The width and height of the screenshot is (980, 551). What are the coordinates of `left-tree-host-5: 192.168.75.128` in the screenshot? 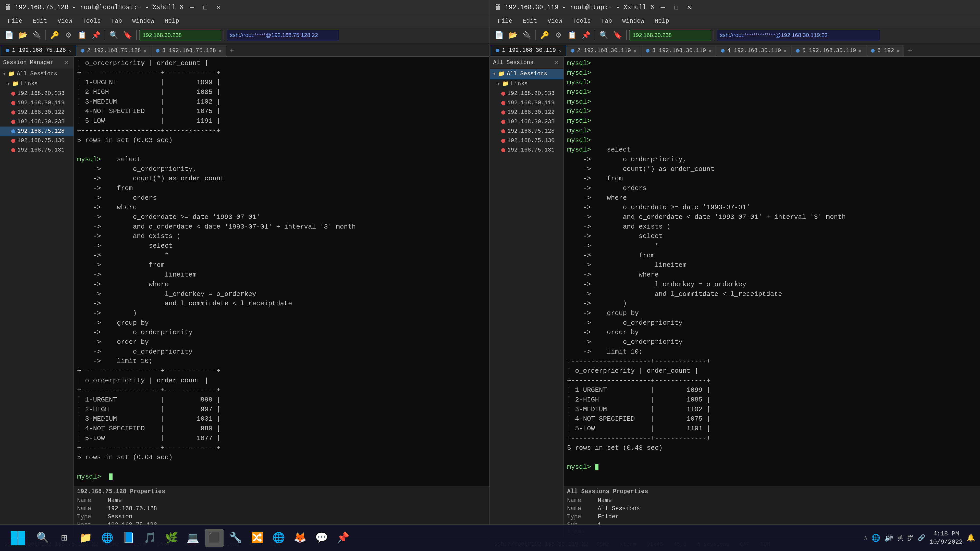 It's located at (37, 132).